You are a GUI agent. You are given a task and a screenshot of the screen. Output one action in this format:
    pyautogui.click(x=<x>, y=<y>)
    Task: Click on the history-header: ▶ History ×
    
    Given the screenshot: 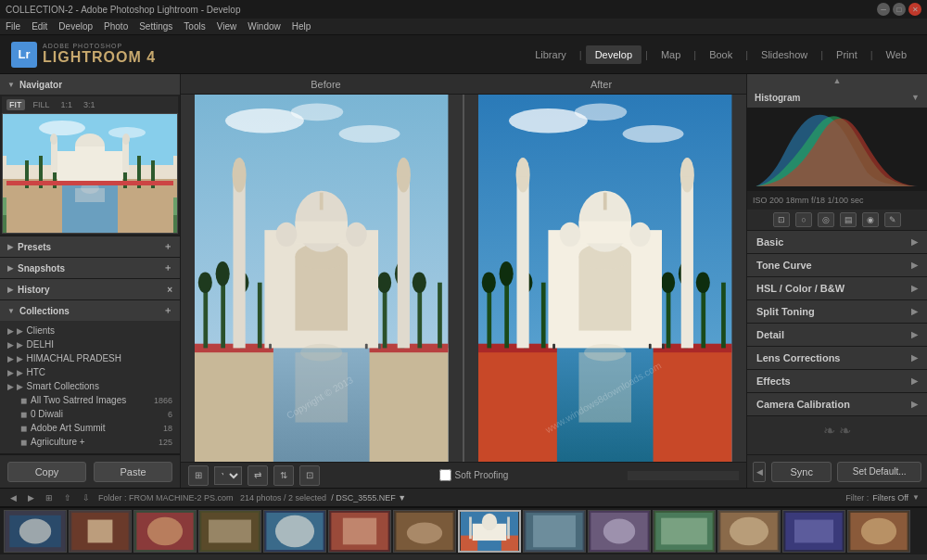 What is the action you would take?
    pyautogui.click(x=90, y=289)
    